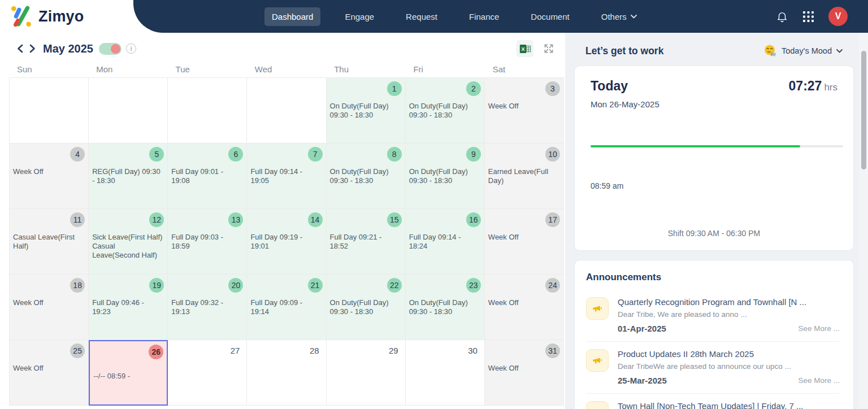 The image size is (868, 409). What do you see at coordinates (474, 154) in the screenshot?
I see `day-number-badge: 9` at bounding box center [474, 154].